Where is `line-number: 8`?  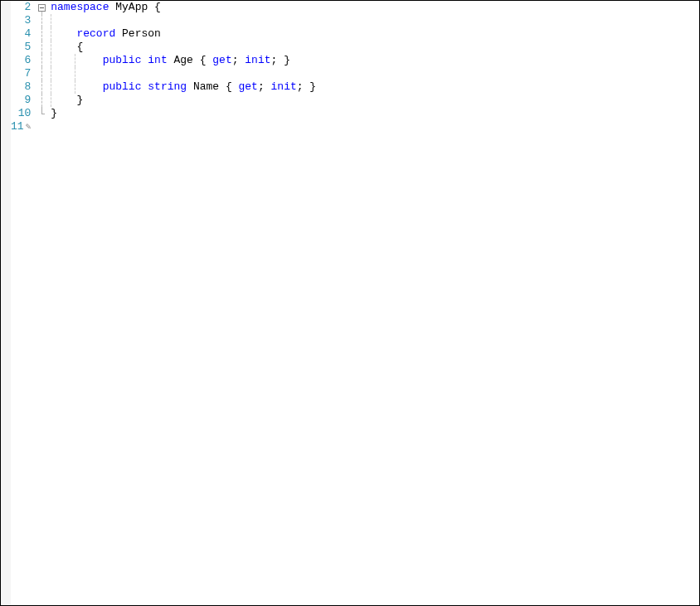
line-number: 8 is located at coordinates (21, 87).